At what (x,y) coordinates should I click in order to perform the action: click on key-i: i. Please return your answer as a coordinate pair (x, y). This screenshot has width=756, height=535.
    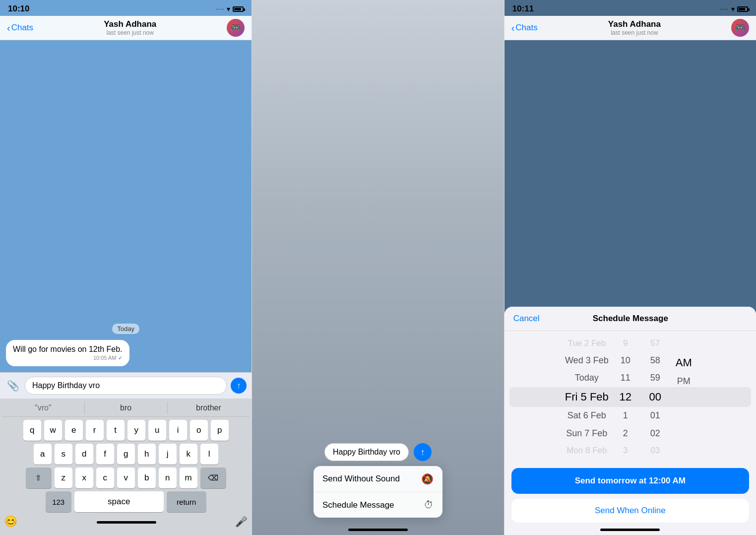
    Looking at the image, I should click on (178, 430).